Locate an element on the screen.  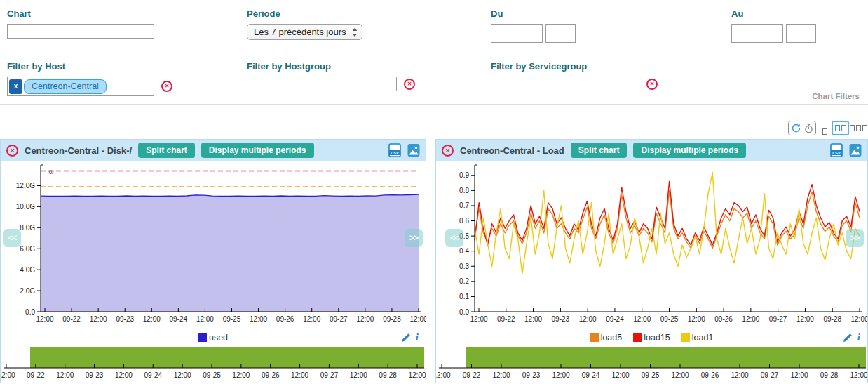
chip-remove-icon: x is located at coordinates (15, 87).